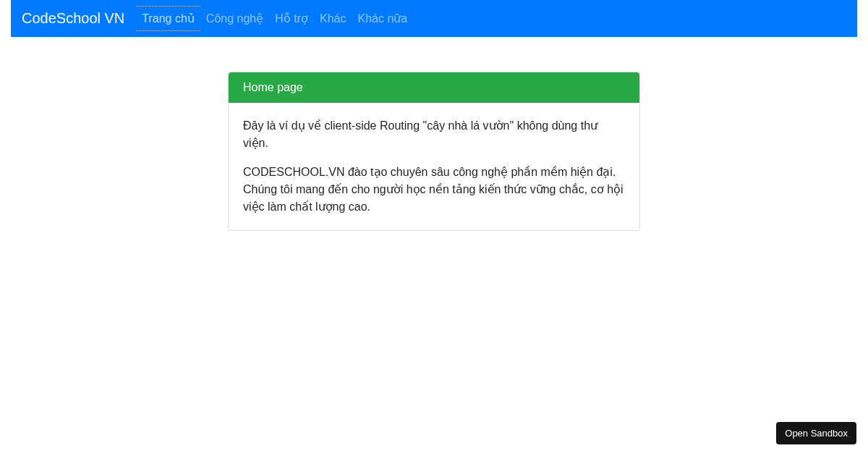 The height and width of the screenshot is (456, 868). I want to click on nav-link-other: Khác, so click(333, 19).